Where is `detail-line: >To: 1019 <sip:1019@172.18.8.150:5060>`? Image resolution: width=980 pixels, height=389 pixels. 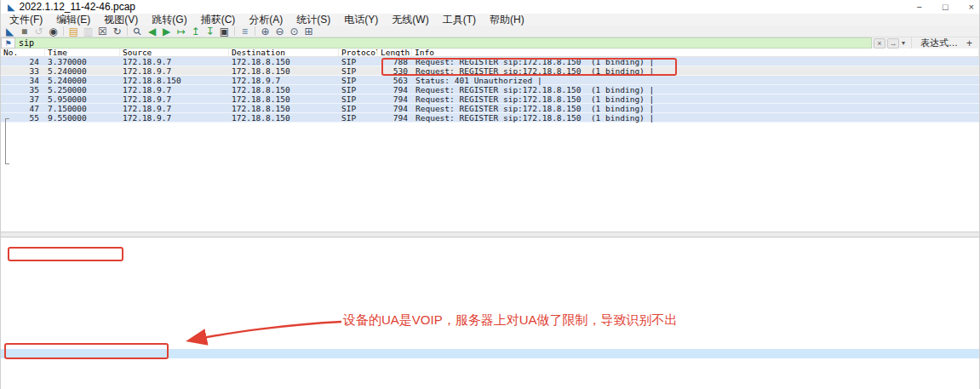 detail-line: >To: 1019 <sip:1019@172.18.8.150:5060> is located at coordinates (490, 284).